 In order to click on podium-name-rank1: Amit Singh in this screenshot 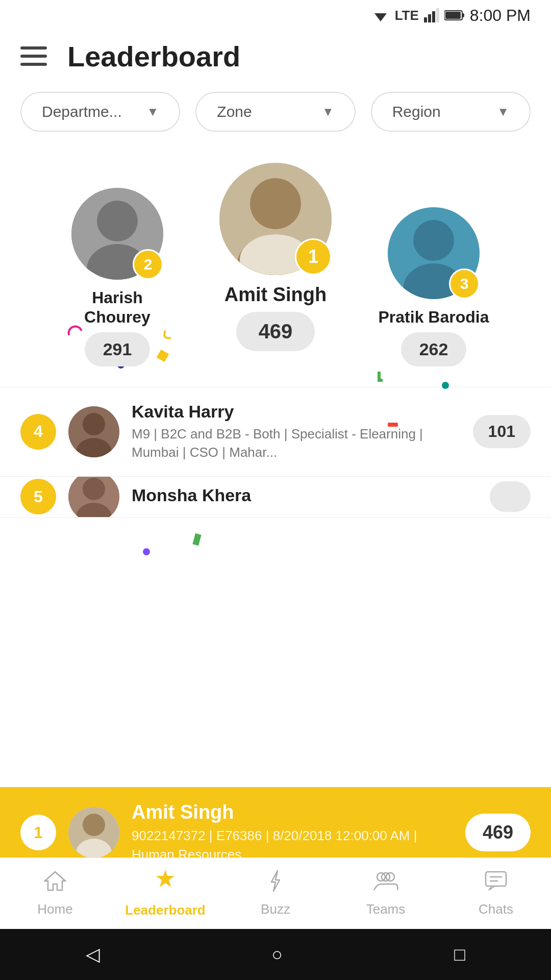, I will do `click(276, 295)`.